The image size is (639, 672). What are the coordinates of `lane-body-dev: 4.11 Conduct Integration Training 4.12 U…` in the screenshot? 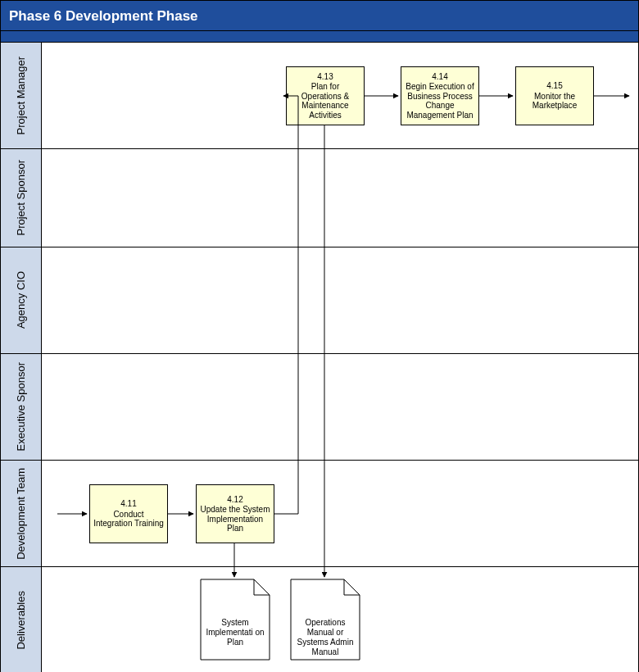 It's located at (340, 513).